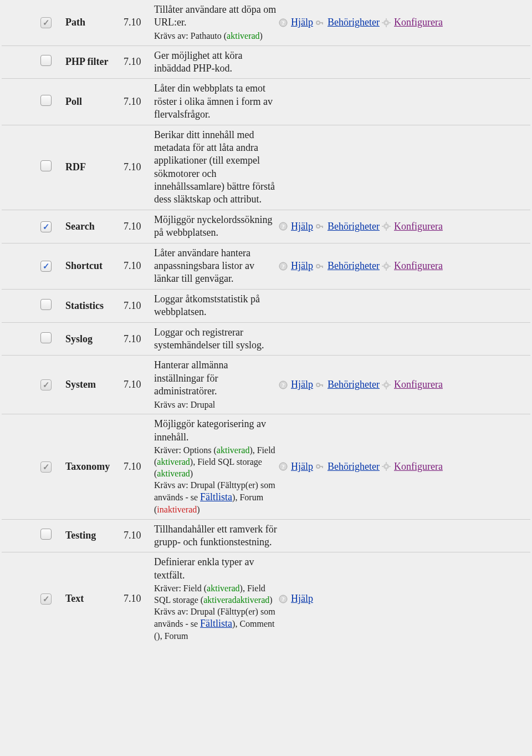  What do you see at coordinates (216, 306) in the screenshot?
I see `module-description: Loggar åtkomststatistik på webbplatsen.` at bounding box center [216, 306].